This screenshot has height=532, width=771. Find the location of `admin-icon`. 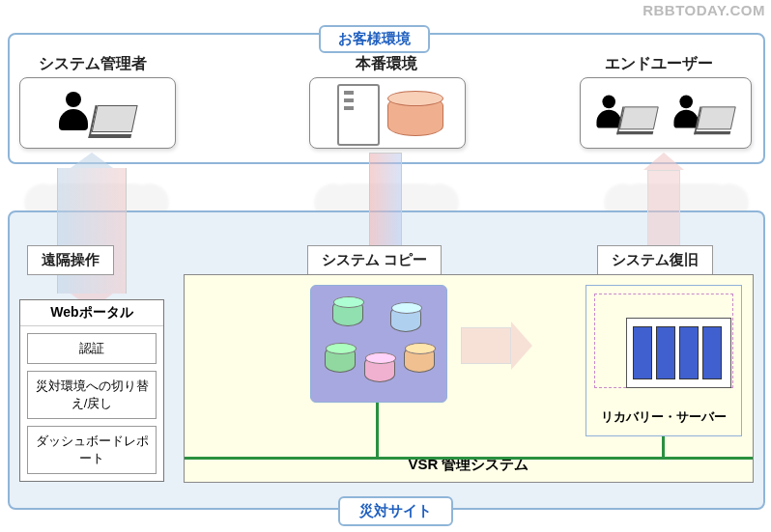

admin-icon is located at coordinates (100, 114).